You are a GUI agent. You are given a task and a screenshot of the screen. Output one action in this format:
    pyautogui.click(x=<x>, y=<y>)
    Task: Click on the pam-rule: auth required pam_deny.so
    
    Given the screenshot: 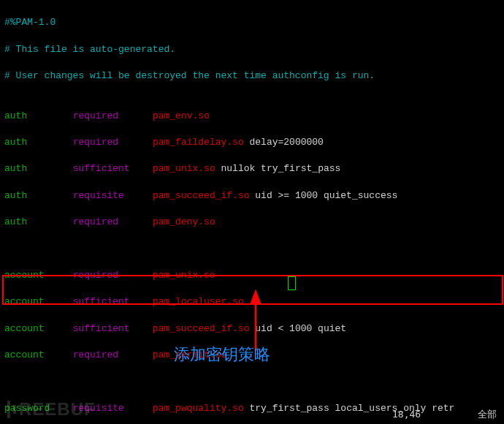 What is the action you would take?
    pyautogui.click(x=252, y=222)
    